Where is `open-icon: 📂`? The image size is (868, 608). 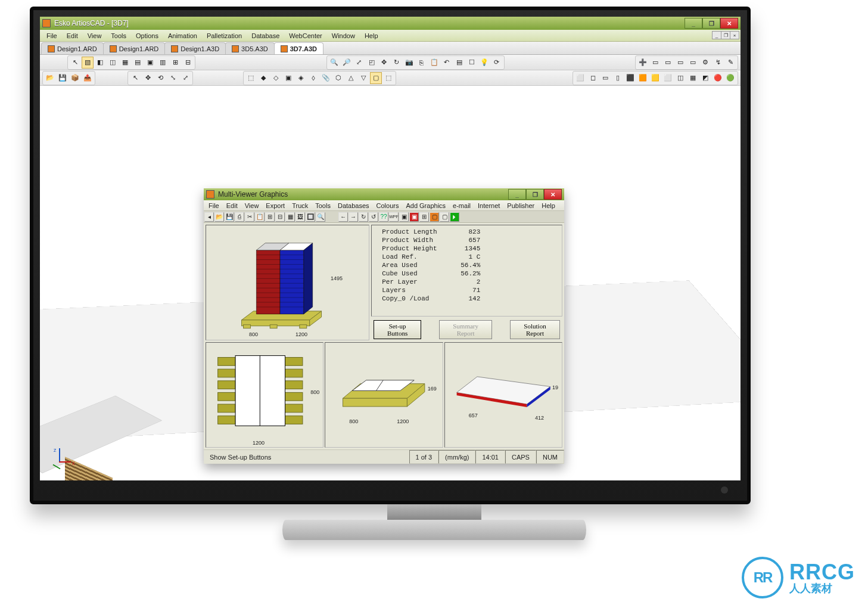
open-icon: 📂 is located at coordinates (50, 78).